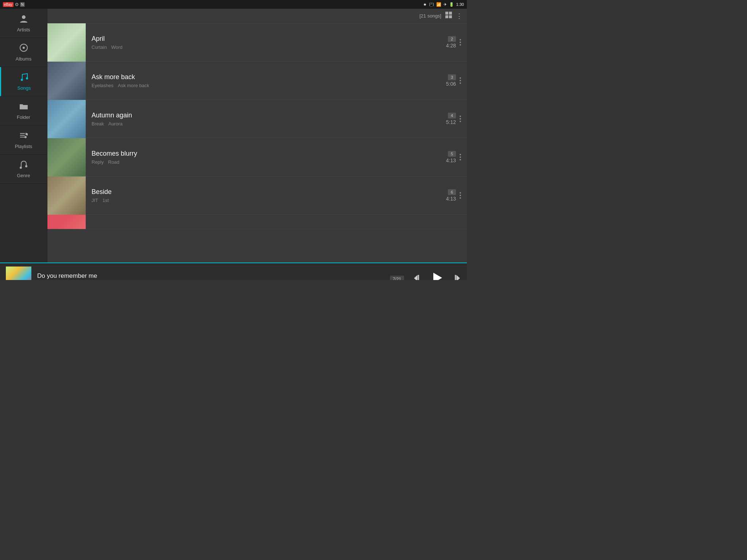  Describe the element at coordinates (430, 16) in the screenshot. I see `songs-count: [21 songs]` at that location.